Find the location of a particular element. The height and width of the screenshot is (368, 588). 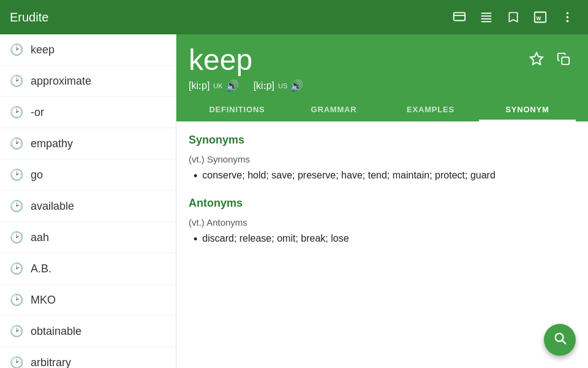

antonyms-pos: (vt.) Antonyms is located at coordinates (382, 222).